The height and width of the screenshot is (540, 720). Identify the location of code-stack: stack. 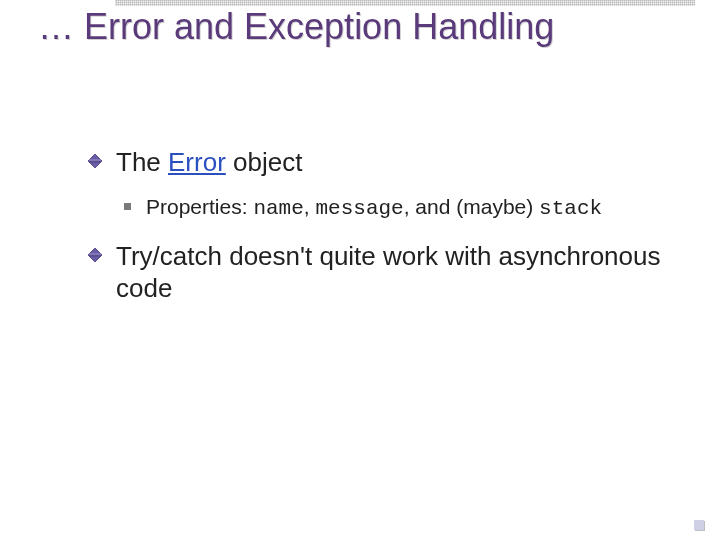
(570, 208).